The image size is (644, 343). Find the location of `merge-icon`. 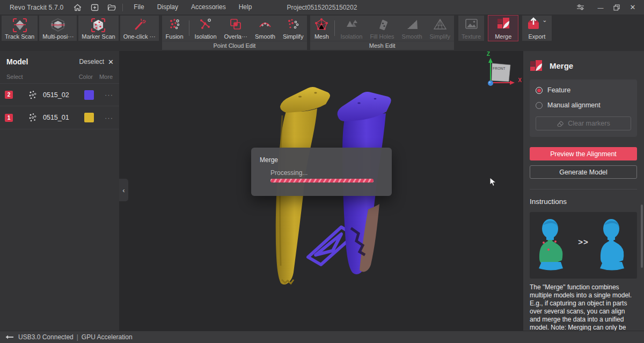

merge-icon is located at coordinates (503, 24).